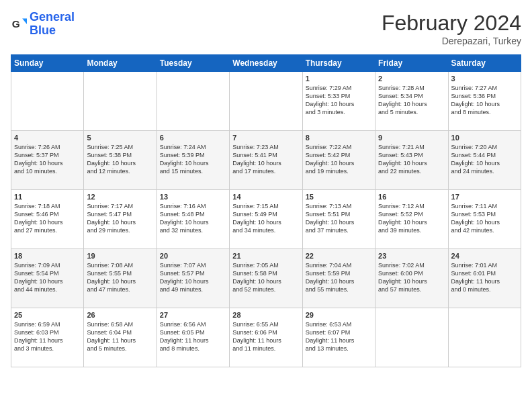 Image resolution: width=532 pixels, height=411 pixels. Describe the element at coordinates (266, 63) in the screenshot. I see `col-wednesday: Wednesday` at that location.